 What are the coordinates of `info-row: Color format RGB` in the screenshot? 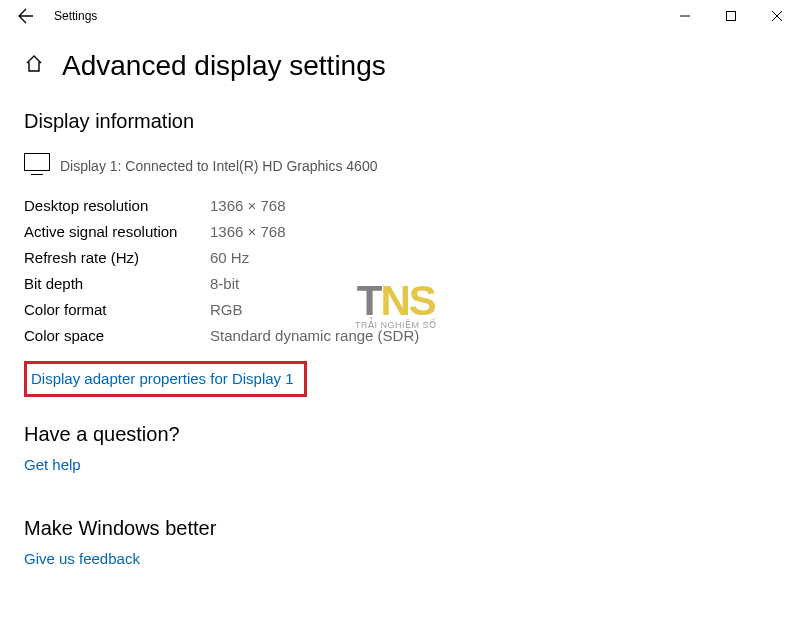 It's located at (400, 310).